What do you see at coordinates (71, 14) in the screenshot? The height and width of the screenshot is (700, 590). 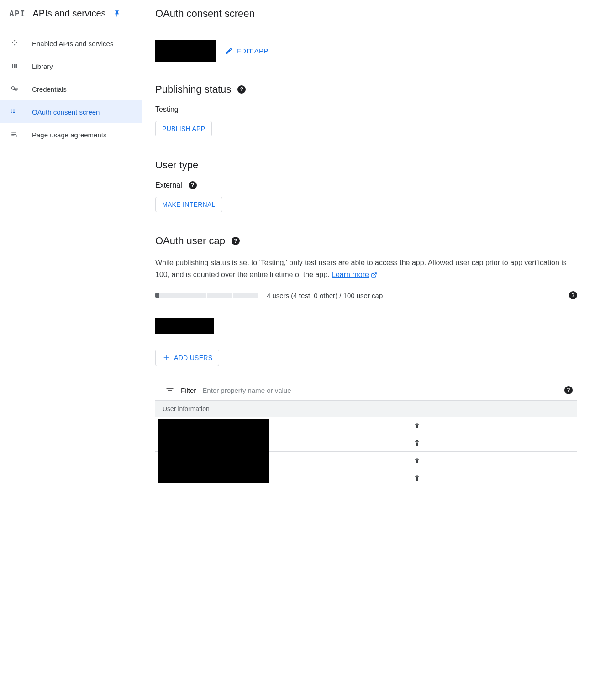 I see `header-left: API APIs and services` at bounding box center [71, 14].